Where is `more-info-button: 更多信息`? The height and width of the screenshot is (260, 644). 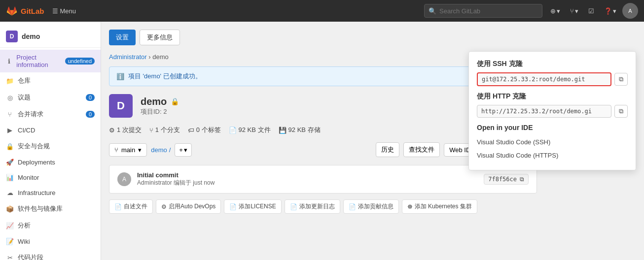 more-info-button: 更多信息 is located at coordinates (160, 37).